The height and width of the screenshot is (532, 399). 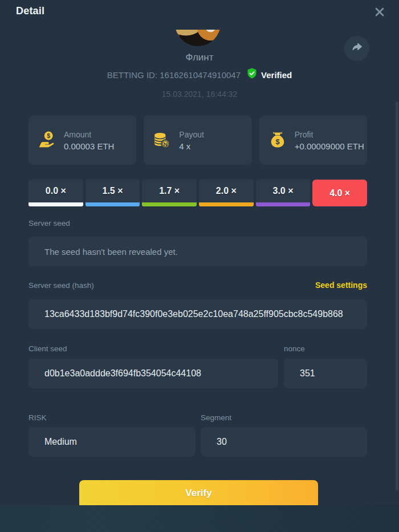 I want to click on username: Флинт, so click(x=199, y=58).